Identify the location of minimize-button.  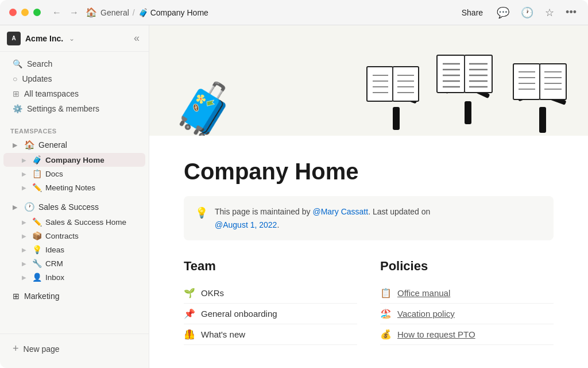
(25, 13).